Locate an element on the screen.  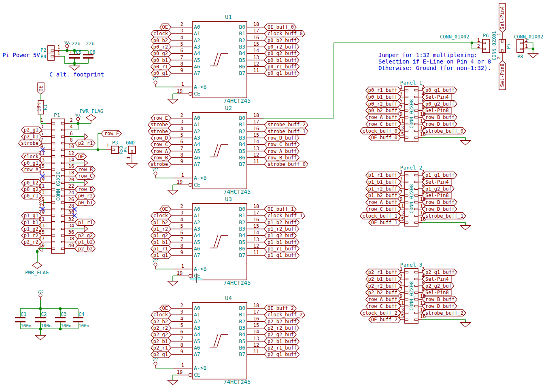
buffer-U1: U174HCT2452A0OE3A1clock4A2p0_b25A3p0_r26… is located at coordinates (228, 59).